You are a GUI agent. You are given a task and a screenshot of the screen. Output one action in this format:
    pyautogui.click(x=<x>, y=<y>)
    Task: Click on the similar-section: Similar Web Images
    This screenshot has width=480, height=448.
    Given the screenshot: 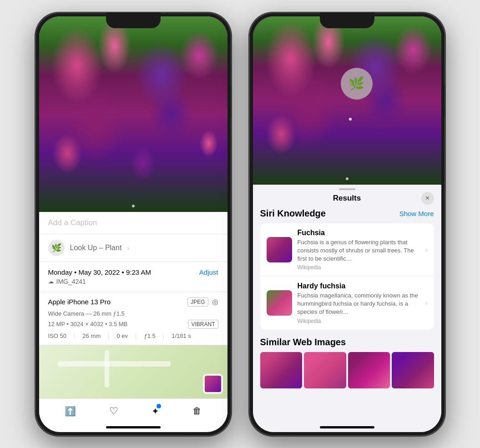 What is the action you would take?
    pyautogui.click(x=347, y=363)
    